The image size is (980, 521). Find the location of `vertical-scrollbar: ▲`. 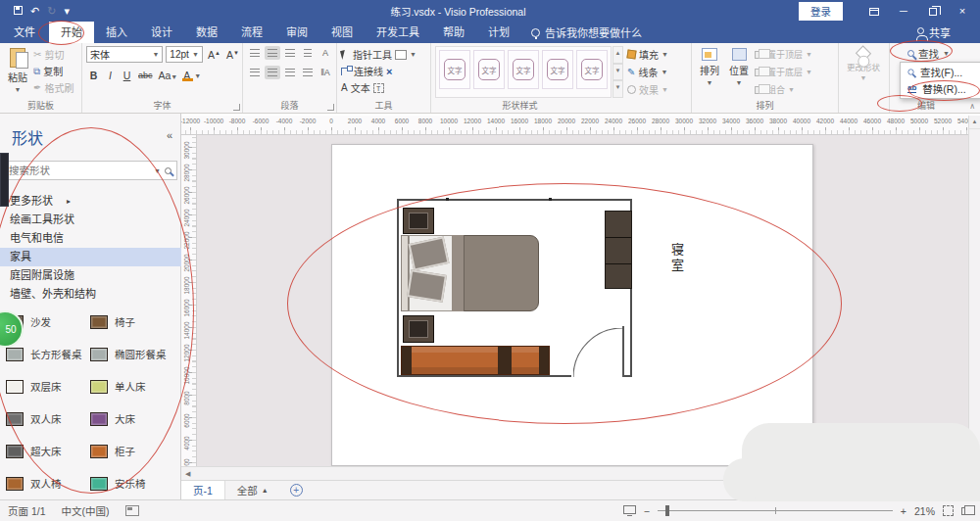

vertical-scrollbar: ▲ is located at coordinates (974, 298).